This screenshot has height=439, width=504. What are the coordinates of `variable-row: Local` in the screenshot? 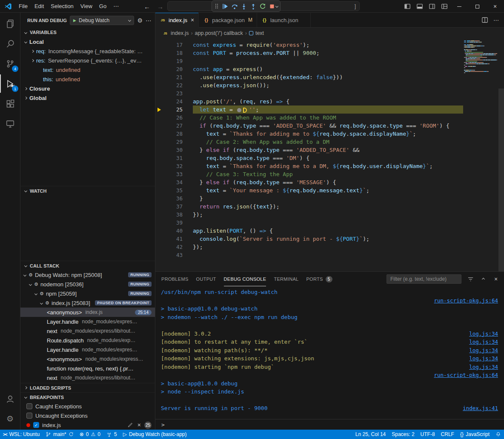 It's located at (88, 42).